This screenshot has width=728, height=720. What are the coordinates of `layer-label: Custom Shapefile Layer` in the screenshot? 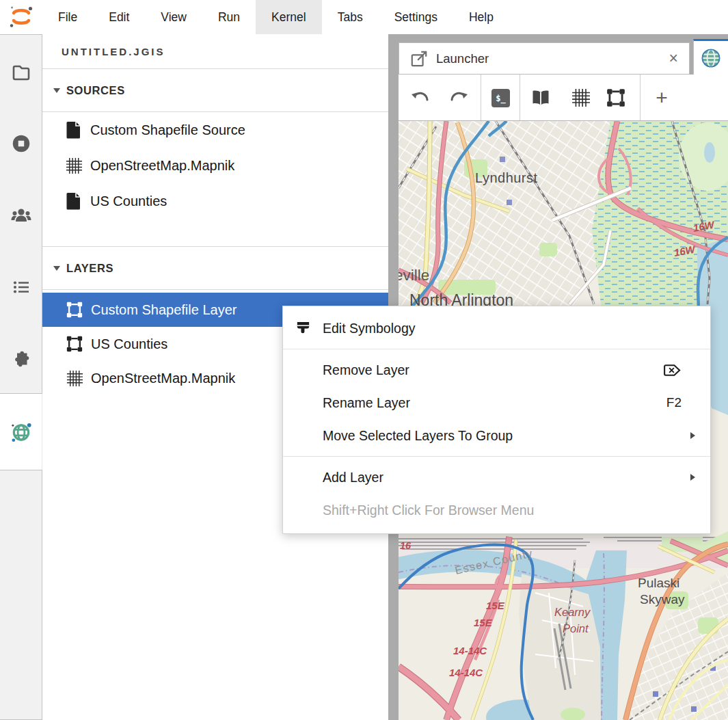 It's located at (164, 310).